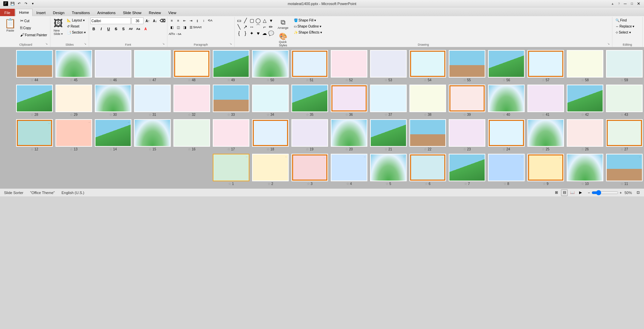 The image size is (644, 329). Describe the element at coordinates (239, 20) in the screenshot. I see `rectangle-shape: ▭` at that location.